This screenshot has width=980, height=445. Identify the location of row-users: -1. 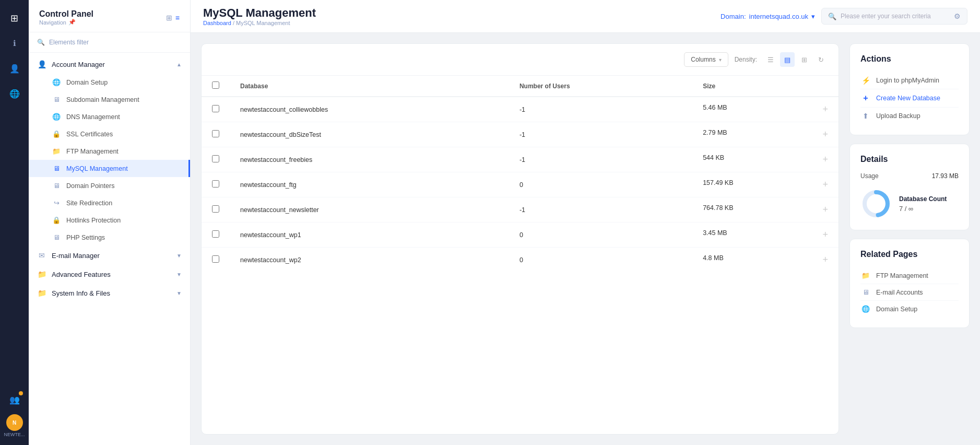
(600, 160).